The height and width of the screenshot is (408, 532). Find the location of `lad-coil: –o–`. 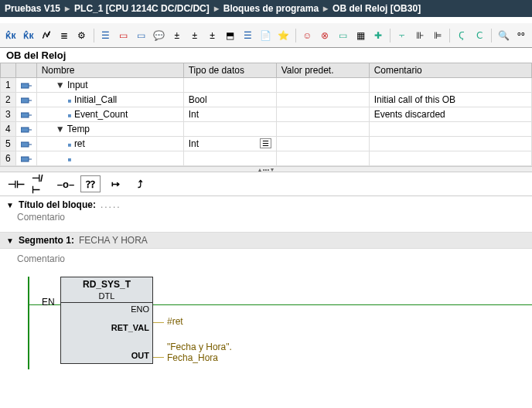

lad-coil: –o– is located at coordinates (66, 184).